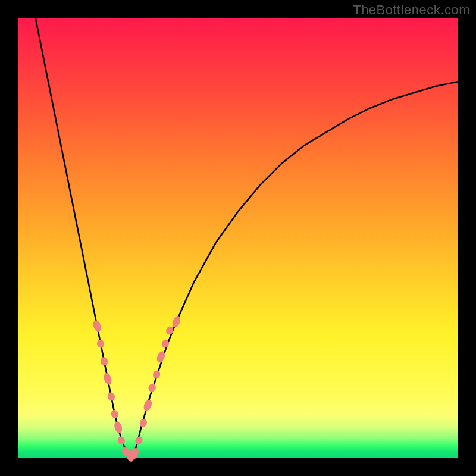  Describe the element at coordinates (412, 10) in the screenshot. I see `watermark-text: TheBottleneck.com` at that location.